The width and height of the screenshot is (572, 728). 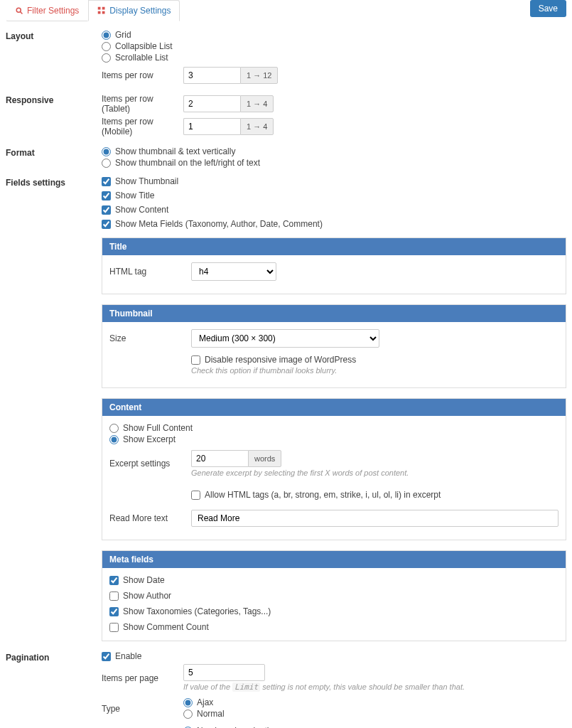 I want to click on pagination-enable-label: Enable, so click(x=128, y=656).